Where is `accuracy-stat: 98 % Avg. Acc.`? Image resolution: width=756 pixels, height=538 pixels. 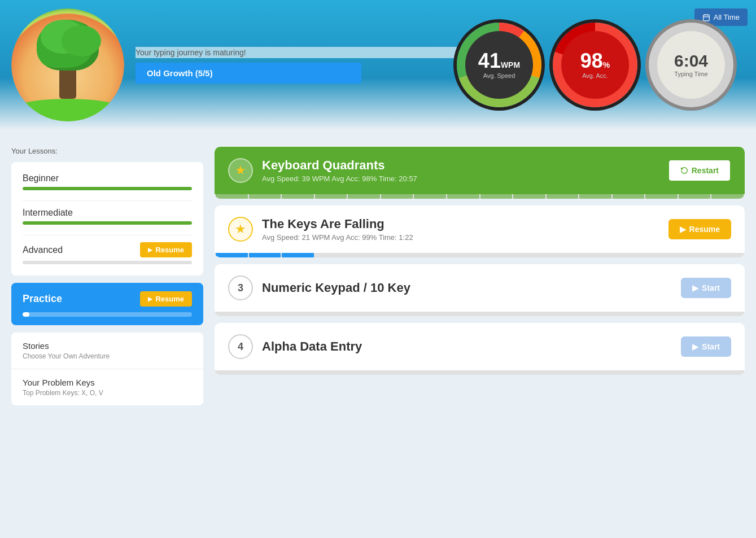 accuracy-stat: 98 % Avg. Acc. is located at coordinates (595, 65).